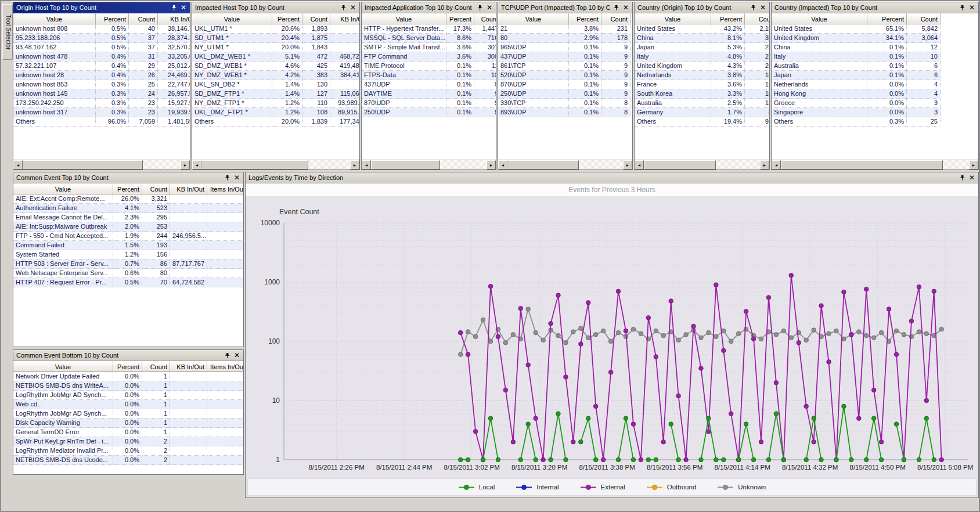 The height and width of the screenshot is (512, 980). What do you see at coordinates (276, 94) in the screenshot?
I see `table-row: SD_DMZ_FTP1 *1.4%127115,063...` at bounding box center [276, 94].